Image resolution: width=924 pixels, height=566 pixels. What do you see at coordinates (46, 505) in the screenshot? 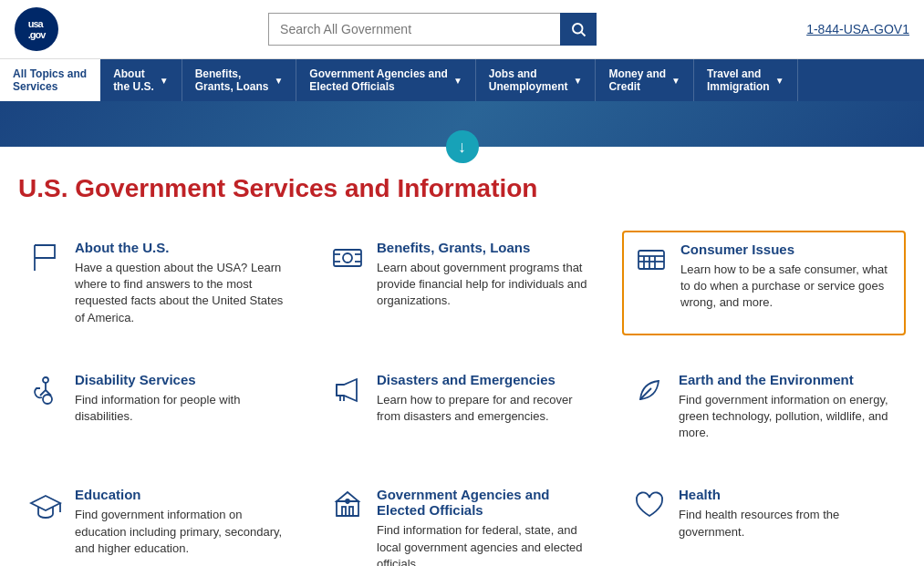
I see `graduation-icon` at bounding box center [46, 505].